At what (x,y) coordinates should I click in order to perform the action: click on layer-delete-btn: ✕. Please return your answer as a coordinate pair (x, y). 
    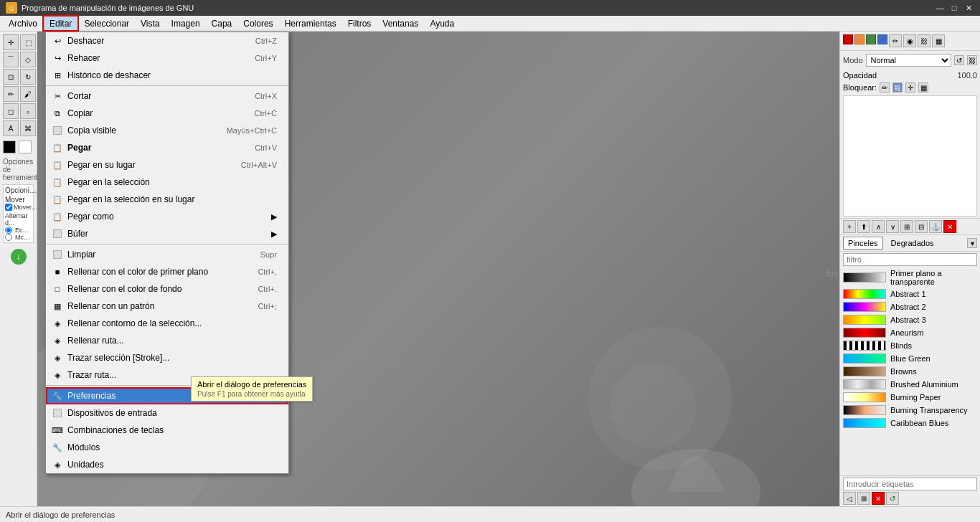
    Looking at the image, I should click on (950, 227).